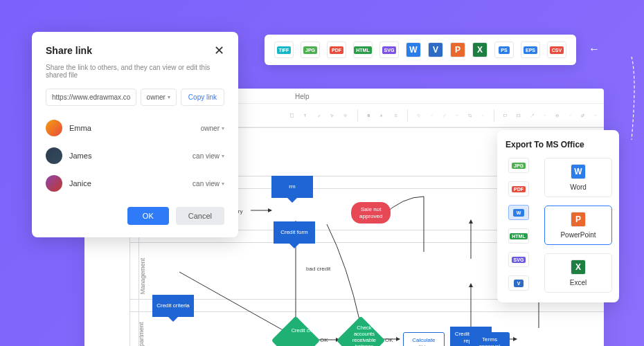 The width and height of the screenshot is (644, 346). Describe the element at coordinates (578, 267) in the screenshot. I see `excel-icon: X` at that location.